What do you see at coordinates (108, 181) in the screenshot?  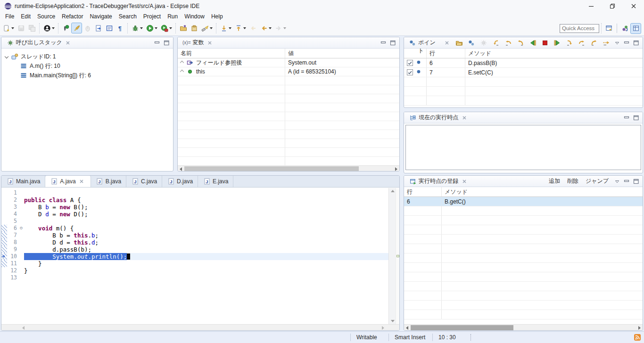 I see `editor-tab-B.java: JB.java` at bounding box center [108, 181].